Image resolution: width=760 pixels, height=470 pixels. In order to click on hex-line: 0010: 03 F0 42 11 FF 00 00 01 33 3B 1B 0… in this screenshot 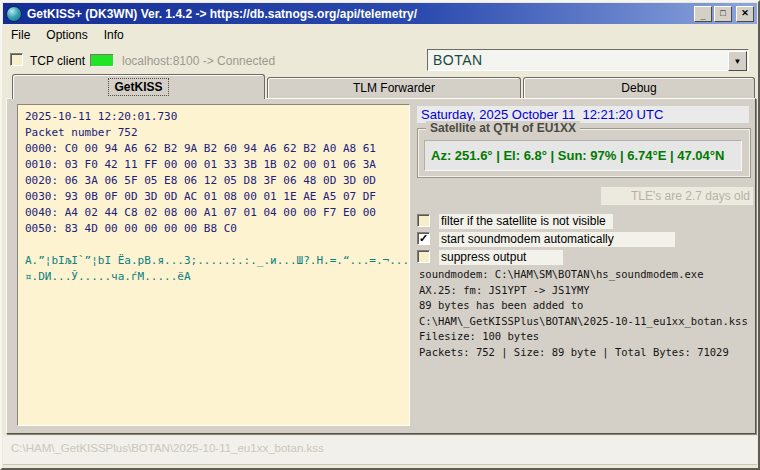, I will do `click(217, 165)`.